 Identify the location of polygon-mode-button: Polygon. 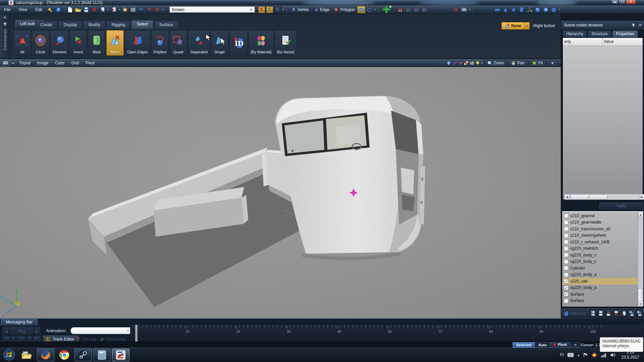
(344, 10).